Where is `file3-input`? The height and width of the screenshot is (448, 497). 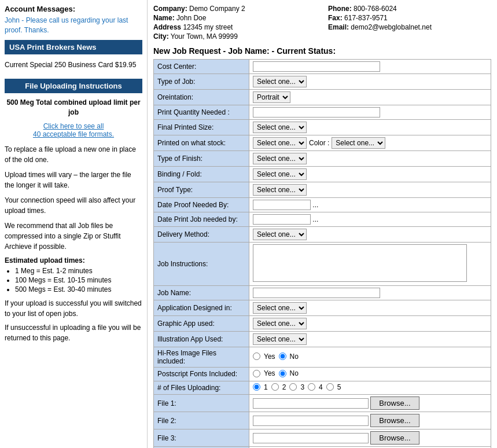
file3-input is located at coordinates (311, 438).